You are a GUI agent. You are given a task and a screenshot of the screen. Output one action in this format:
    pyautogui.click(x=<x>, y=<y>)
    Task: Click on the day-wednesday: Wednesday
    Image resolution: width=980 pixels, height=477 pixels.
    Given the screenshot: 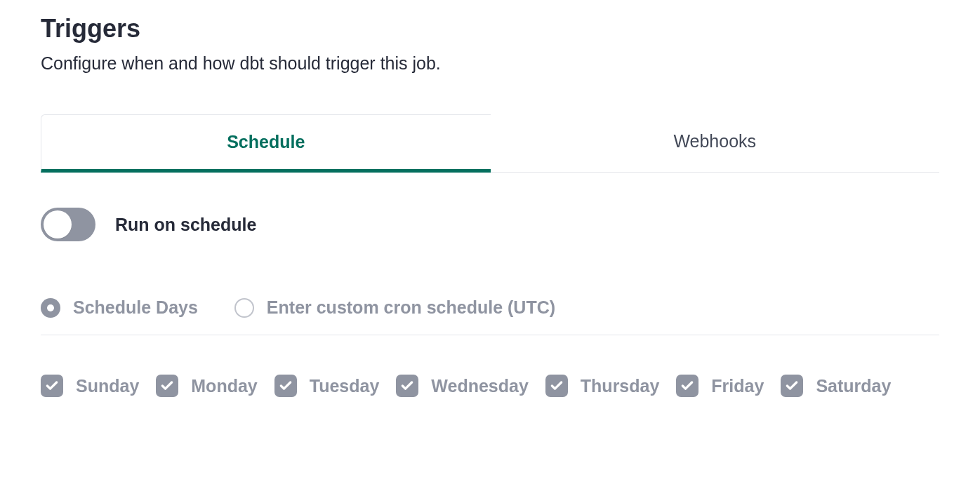 What is the action you would take?
    pyautogui.click(x=462, y=386)
    